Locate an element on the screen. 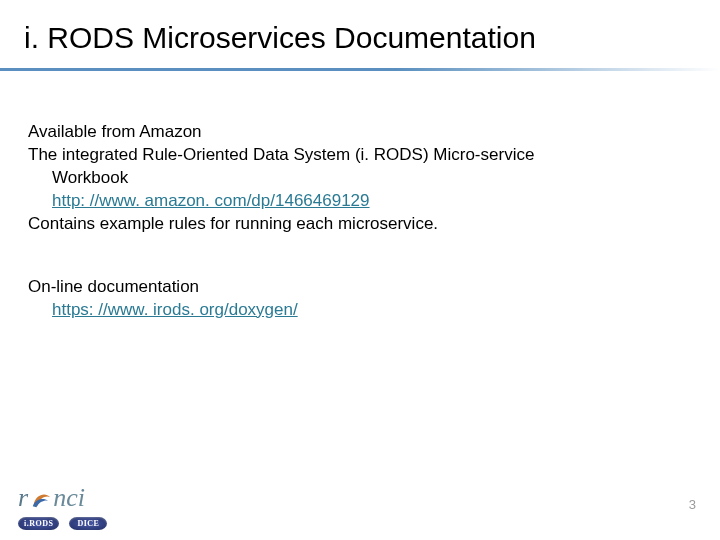 This screenshot has height=540, width=720. page-number: 3 is located at coordinates (692, 504).